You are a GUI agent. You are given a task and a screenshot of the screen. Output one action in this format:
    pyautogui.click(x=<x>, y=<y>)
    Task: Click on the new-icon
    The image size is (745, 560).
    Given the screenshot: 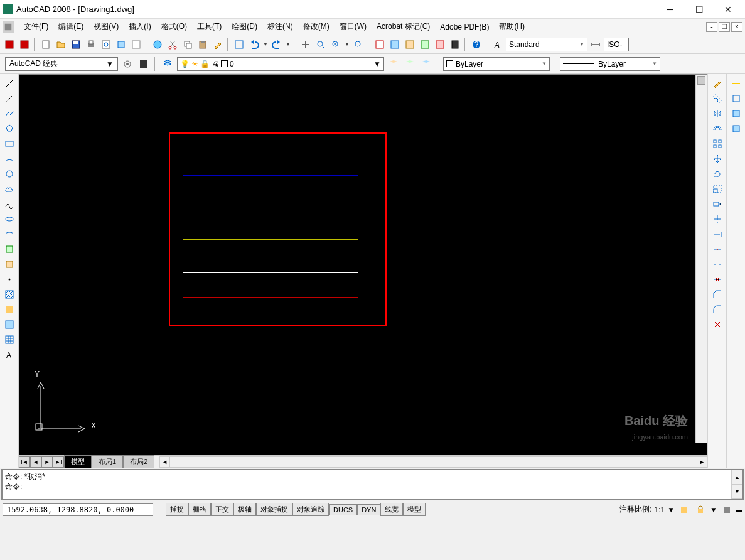 What is the action you would take?
    pyautogui.click(x=46, y=45)
    